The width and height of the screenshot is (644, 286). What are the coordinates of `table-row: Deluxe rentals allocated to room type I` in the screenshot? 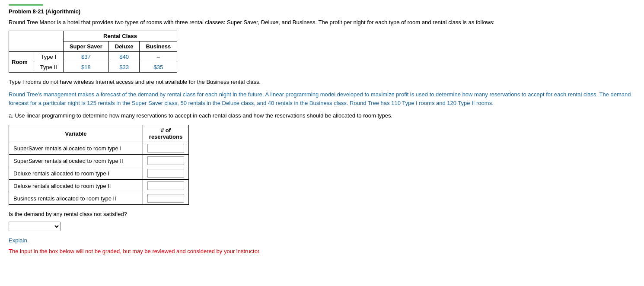 It's located at (99, 174).